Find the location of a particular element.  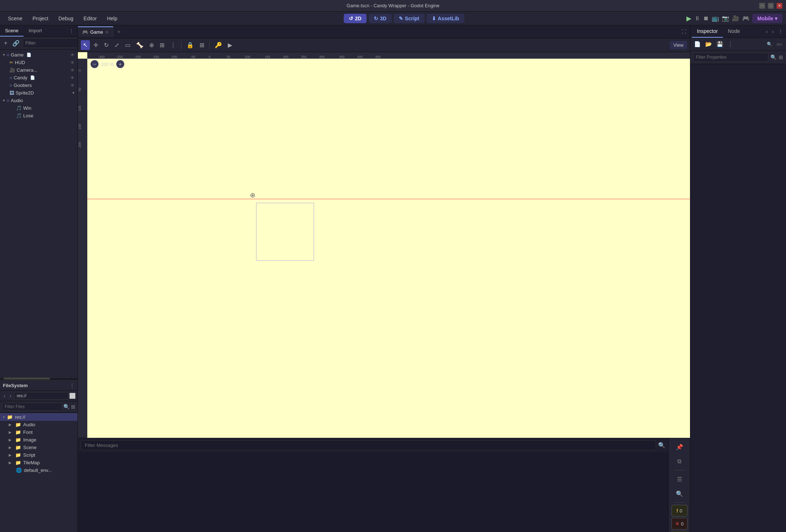

error-counter-btn: ✕ 0 is located at coordinates (680, 524).